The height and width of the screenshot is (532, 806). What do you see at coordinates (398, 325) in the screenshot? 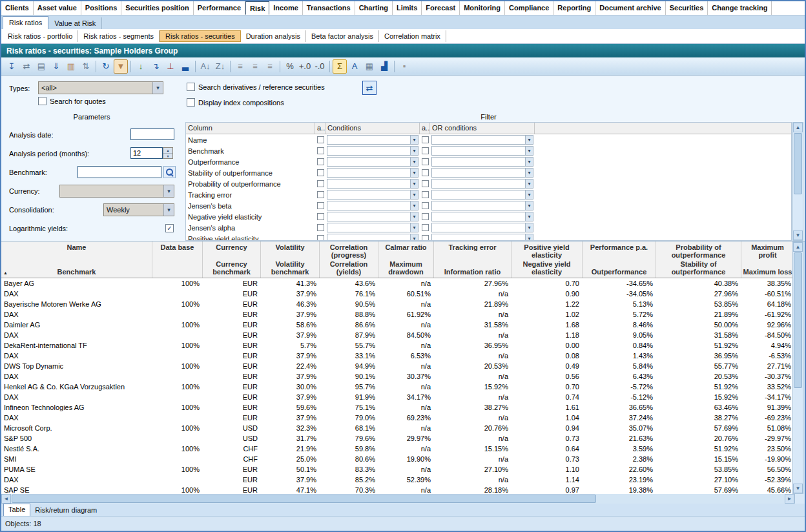
I see `table-row: Daimler AG100%EUR58.6%86.6%n/a31.58%1.68…` at bounding box center [398, 325].